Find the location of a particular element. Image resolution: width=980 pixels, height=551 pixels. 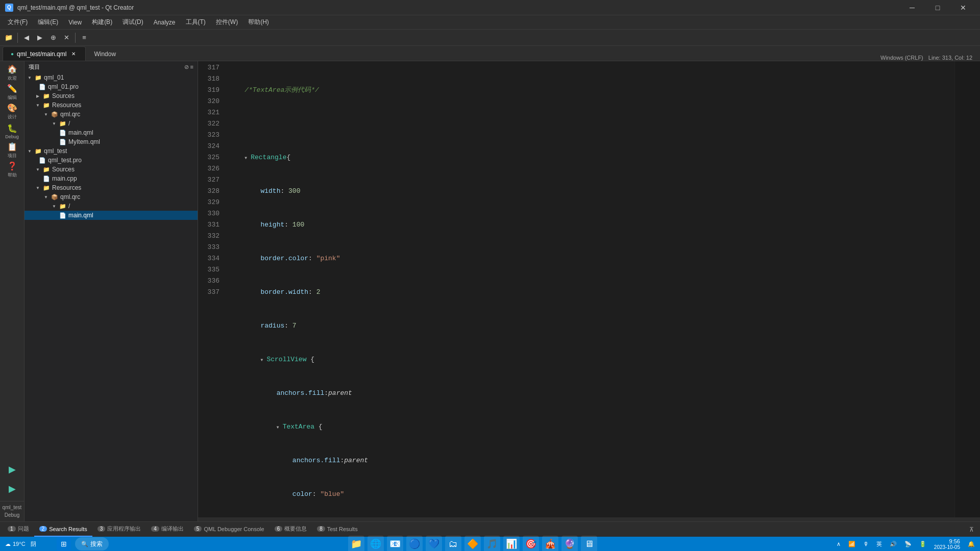

temperature-label: 19°C is located at coordinates (19, 544).